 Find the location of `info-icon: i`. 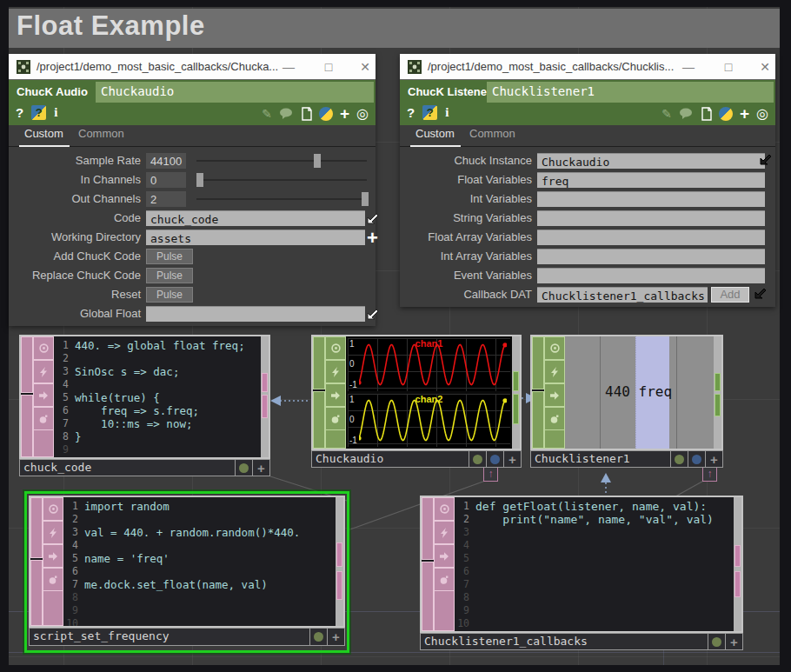

info-icon: i is located at coordinates (56, 113).